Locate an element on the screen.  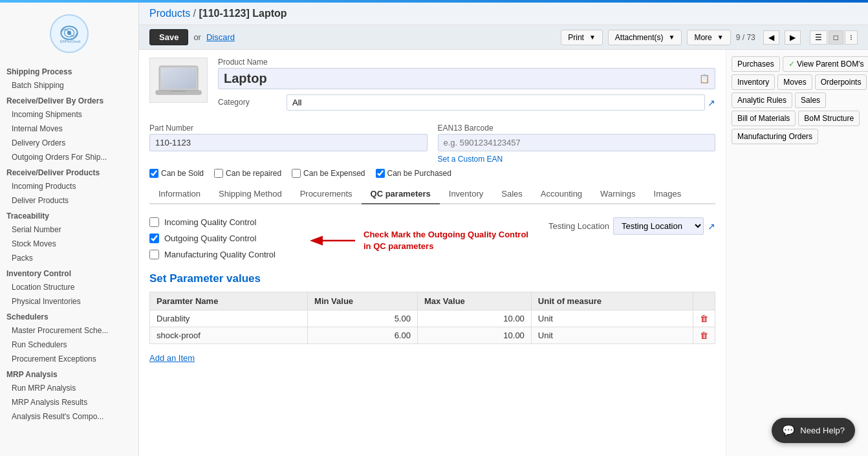
sidebar-item-incoming-shipments: Incoming Shipments is located at coordinates (69, 114).